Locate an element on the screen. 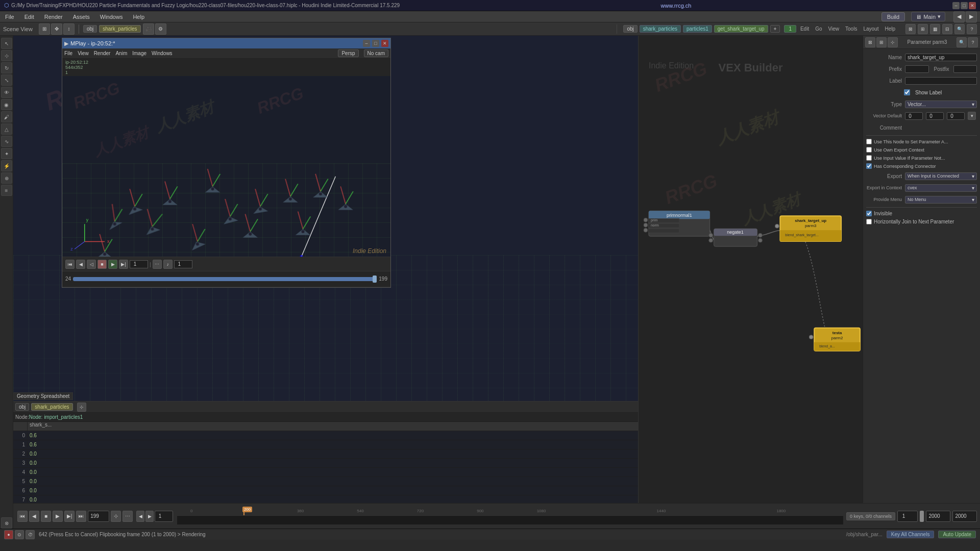  mplay-menu-windows: Windows is located at coordinates (162, 53).